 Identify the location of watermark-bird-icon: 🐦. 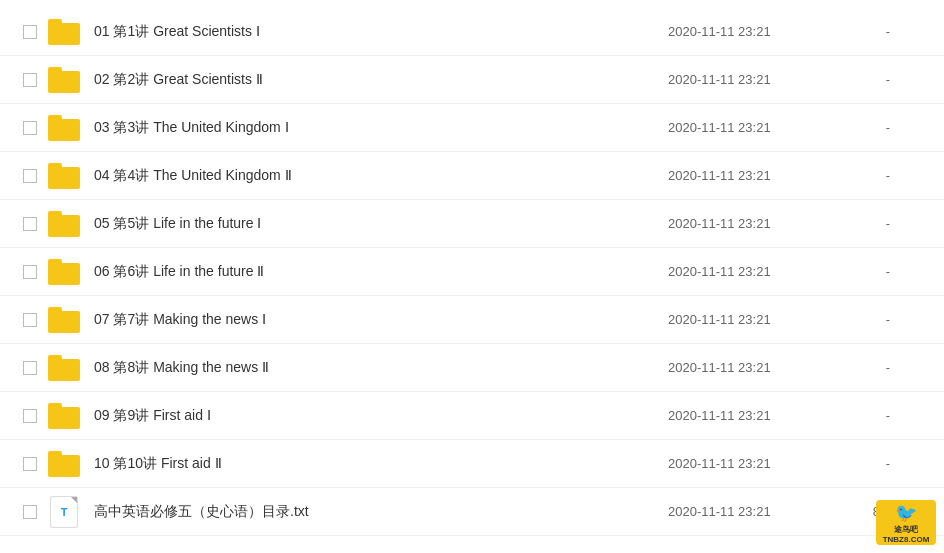
(906, 513).